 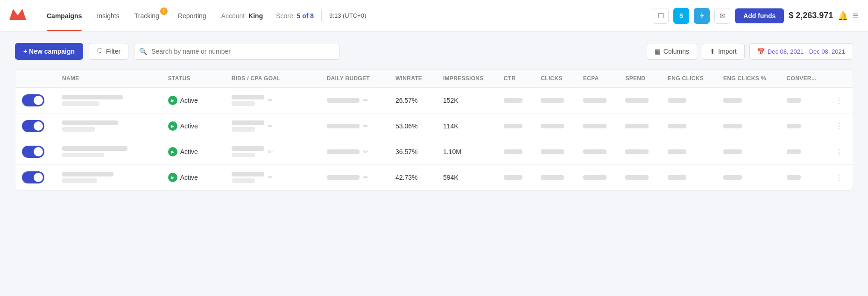 What do you see at coordinates (33, 126) in the screenshot?
I see `row2-toggle` at bounding box center [33, 126].